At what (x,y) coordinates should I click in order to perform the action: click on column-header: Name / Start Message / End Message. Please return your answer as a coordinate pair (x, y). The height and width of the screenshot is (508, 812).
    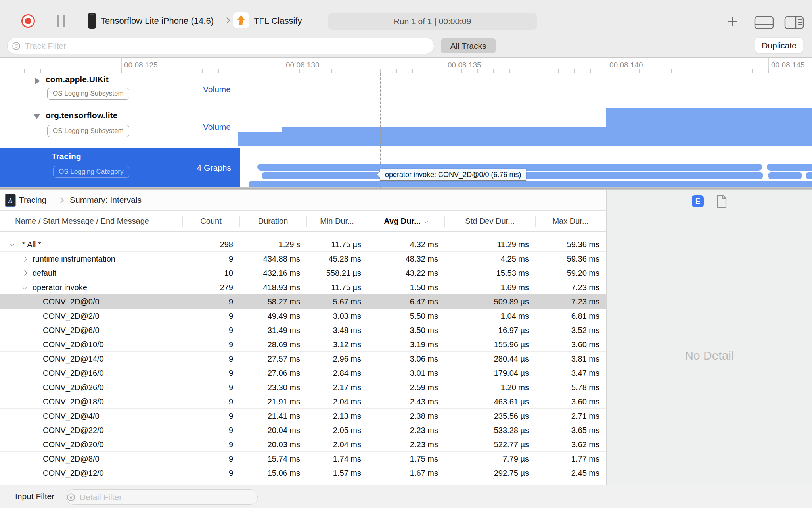
    Looking at the image, I should click on (91, 221).